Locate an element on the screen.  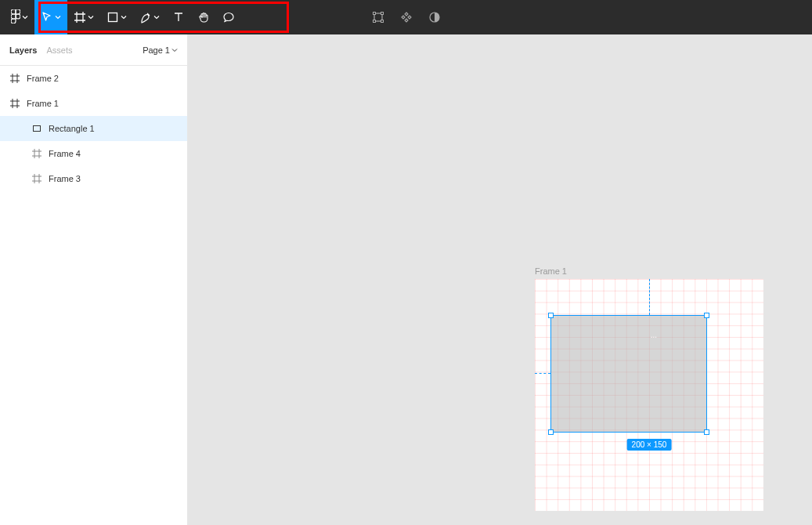
sidebar-tabs: Layers Assets is located at coordinates (41, 50).